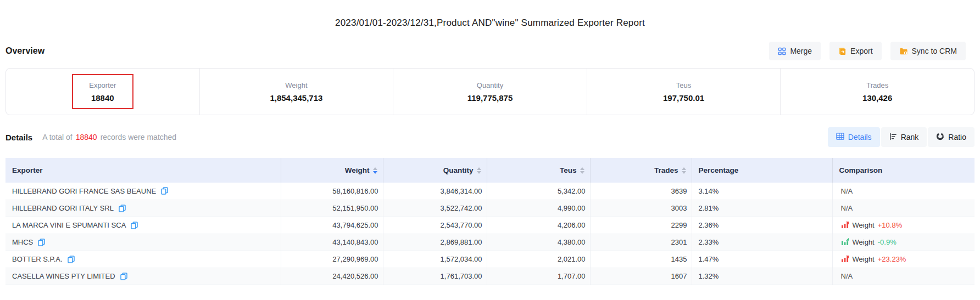 This screenshot has width=980, height=300. What do you see at coordinates (683, 98) in the screenshot?
I see `stat-teus-value: 197,750.01` at bounding box center [683, 98].